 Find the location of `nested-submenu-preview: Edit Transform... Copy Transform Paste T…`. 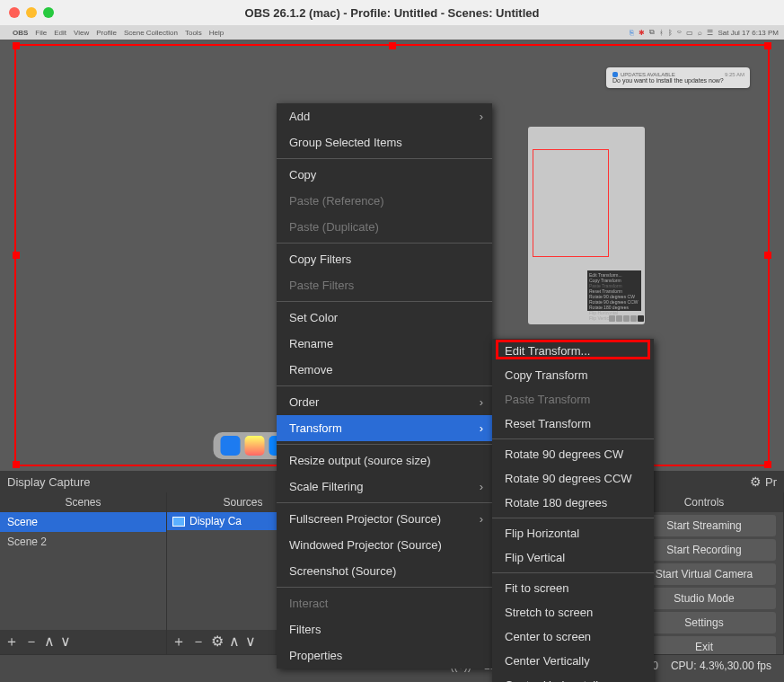

nested-submenu-preview: Edit Transform... Copy Transform Paste T… is located at coordinates (614, 291).